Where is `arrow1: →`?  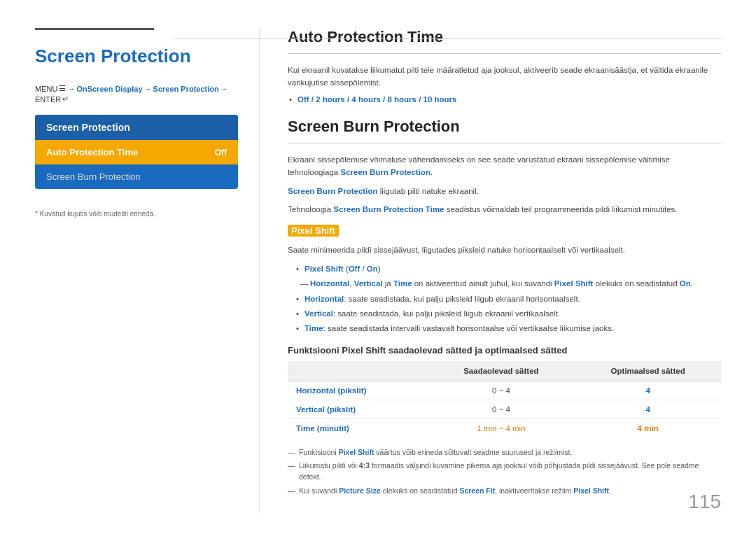 arrow1: → is located at coordinates (71, 89).